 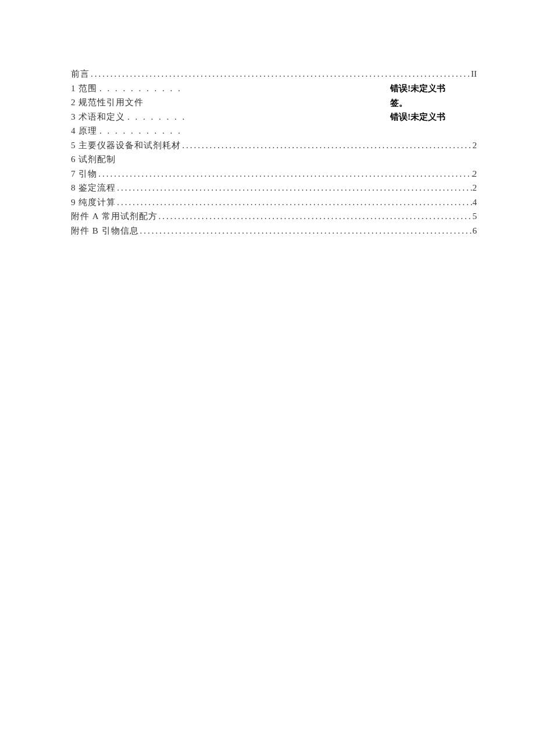 I want to click on toc-label: 7 引物, so click(x=84, y=174).